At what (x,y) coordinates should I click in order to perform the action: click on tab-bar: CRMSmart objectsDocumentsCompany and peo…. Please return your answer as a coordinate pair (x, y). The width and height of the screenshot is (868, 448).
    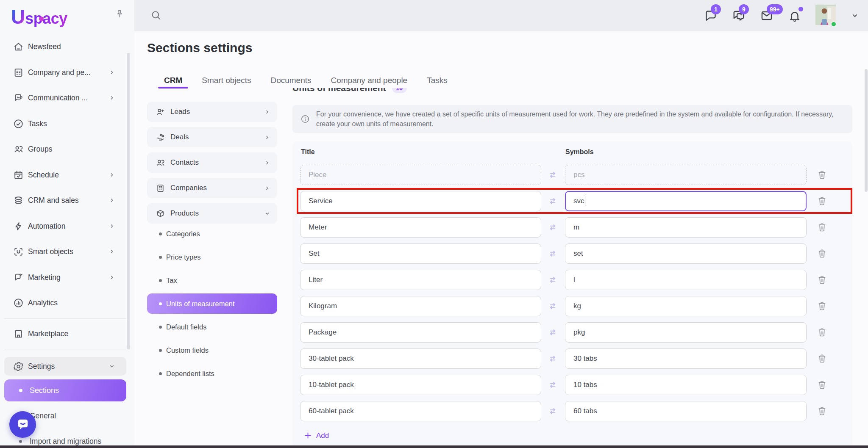
    Looking at the image, I should click on (306, 80).